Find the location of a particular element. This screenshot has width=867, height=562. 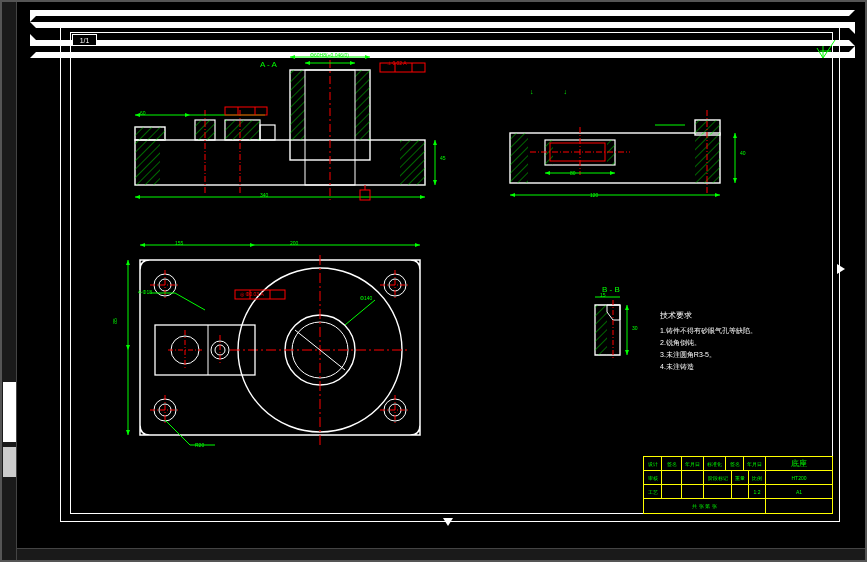

view-side-section is located at coordinates (635, 165).